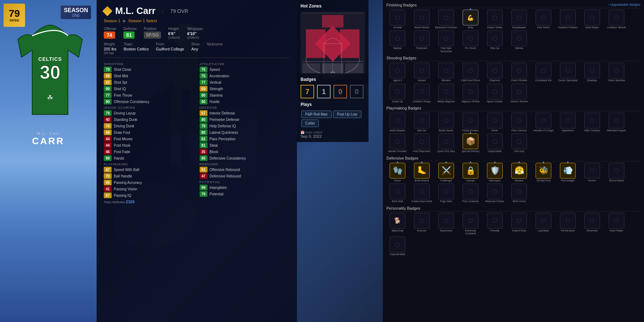  Describe the element at coordinates (397, 122) in the screenshot. I see `badge-item: ⬡ Ankle Breaker` at that location.